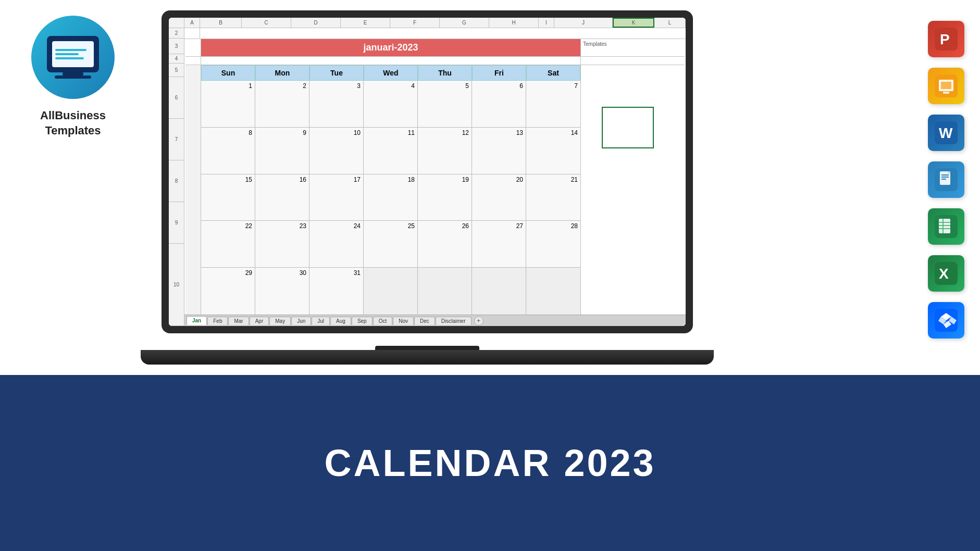 The height and width of the screenshot is (551, 980). I want to click on row-num-5: 5, so click(176, 70).